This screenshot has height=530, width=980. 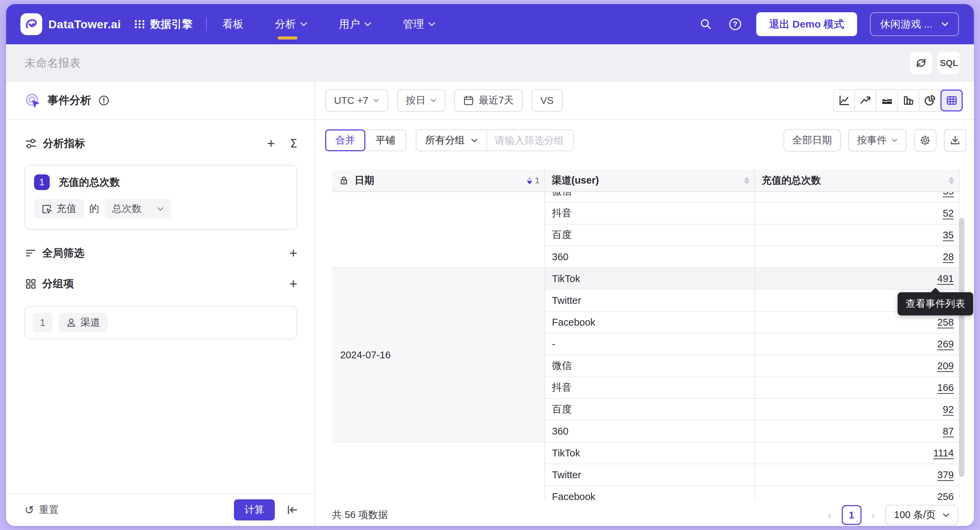 What do you see at coordinates (857, 387) in the screenshot?
I see `value-cell: 166` at bounding box center [857, 387].